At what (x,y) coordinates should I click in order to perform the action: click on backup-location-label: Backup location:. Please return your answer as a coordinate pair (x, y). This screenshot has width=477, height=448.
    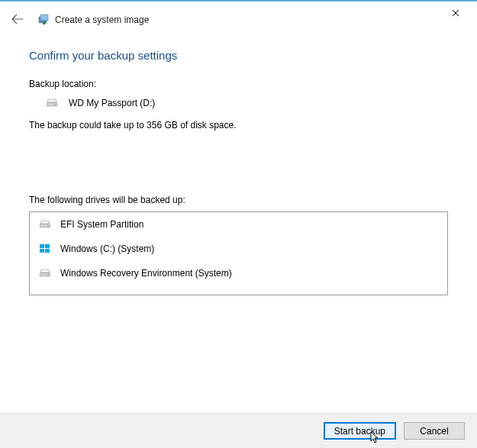
    Looking at the image, I should click on (238, 84).